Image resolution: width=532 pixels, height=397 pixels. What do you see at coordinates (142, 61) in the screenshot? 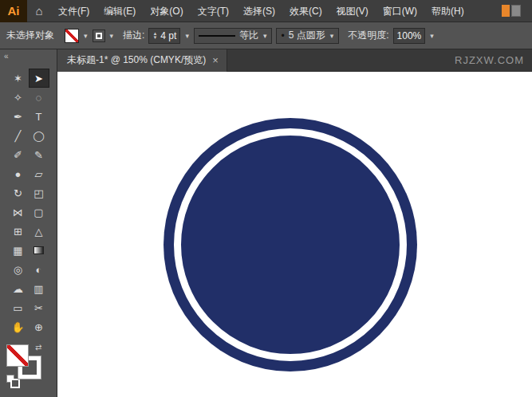
I see `document-tab: 未标题-1* @ 150% (CMYK/预览) ×` at bounding box center [142, 61].